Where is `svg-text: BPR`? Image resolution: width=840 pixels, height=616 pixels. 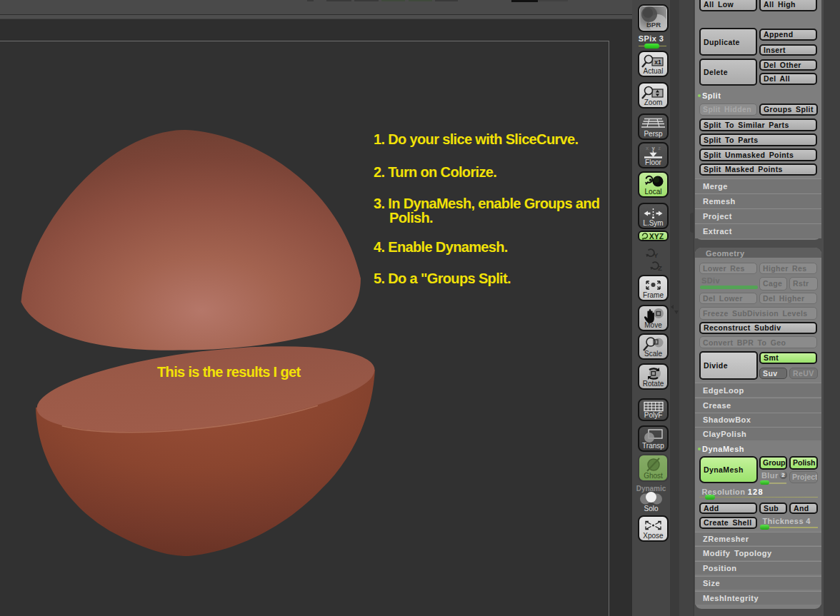 svg-text: BPR is located at coordinates (654, 24).